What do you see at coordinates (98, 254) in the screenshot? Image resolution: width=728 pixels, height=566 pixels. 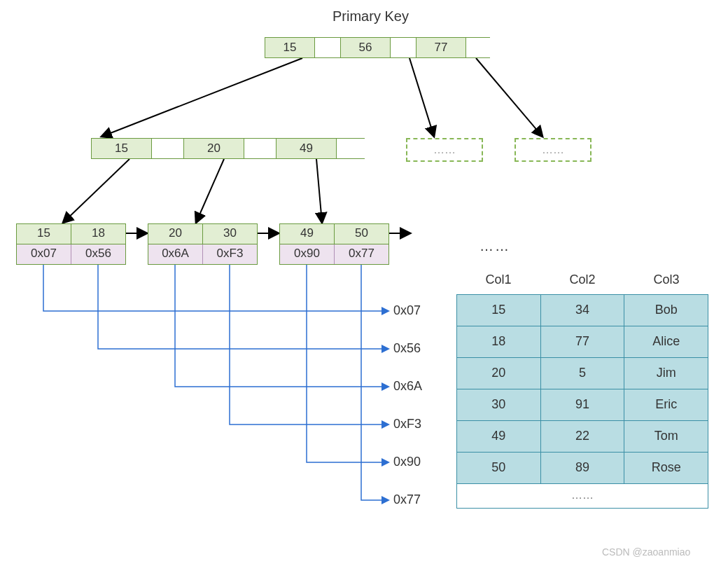 I see `leaf-pointer: 0x56` at bounding box center [98, 254].